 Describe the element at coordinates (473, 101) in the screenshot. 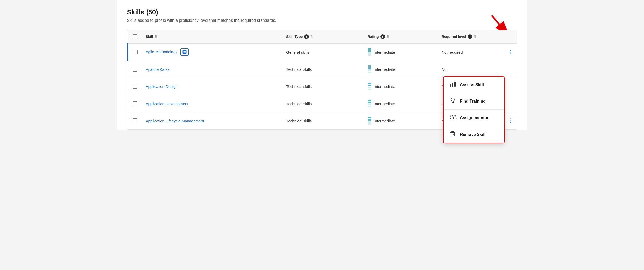

I see `find-training-label: Find Training` at that location.